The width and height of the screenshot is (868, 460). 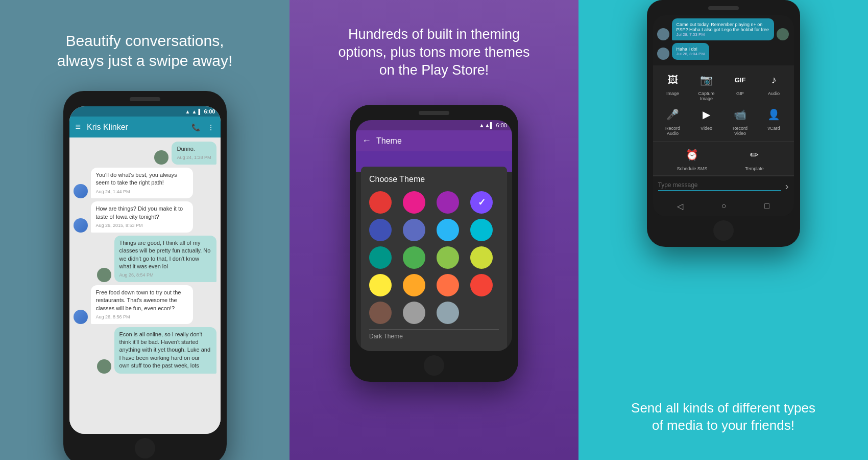 What do you see at coordinates (755, 169) in the screenshot?
I see `template-label: Template` at bounding box center [755, 169].